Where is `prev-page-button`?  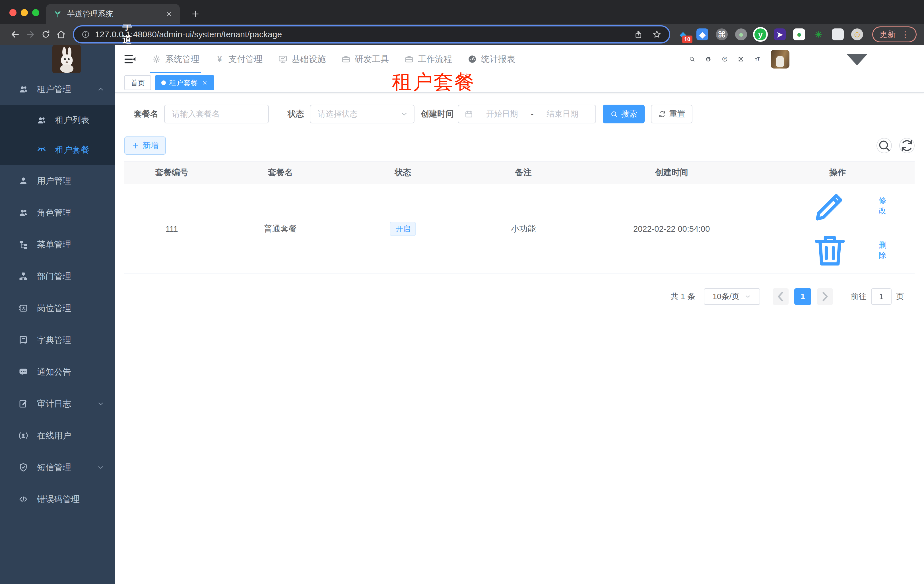
prev-page-button is located at coordinates (780, 297).